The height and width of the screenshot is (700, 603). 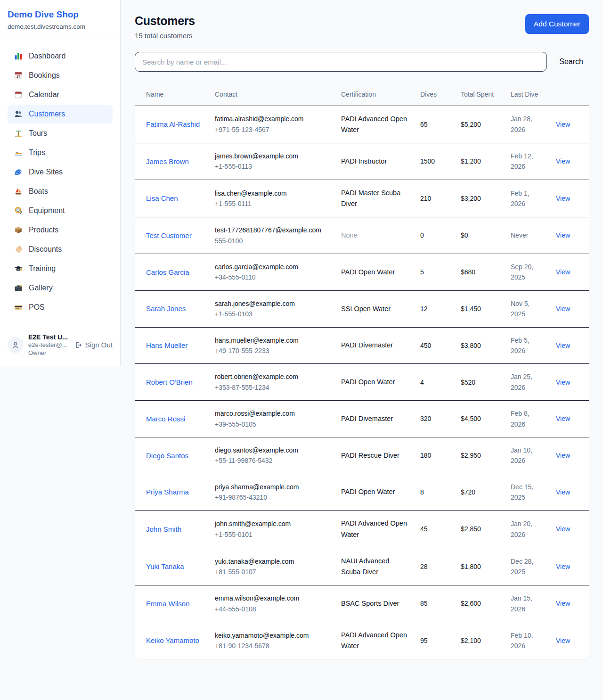 What do you see at coordinates (272, 535) in the screenshot?
I see `customer-phone: +1-555-0101` at bounding box center [272, 535].